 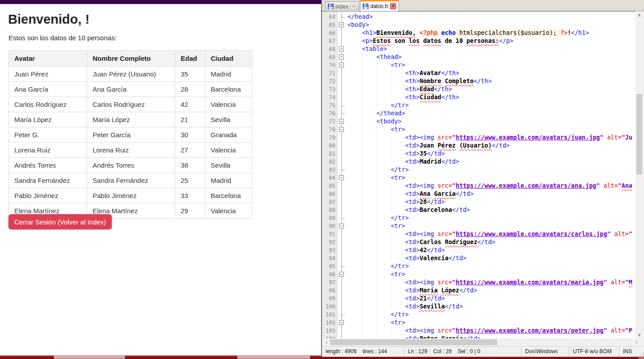 What do you see at coordinates (640, 334) in the screenshot?
I see `scroll-down-icon: ∨` at bounding box center [640, 334].